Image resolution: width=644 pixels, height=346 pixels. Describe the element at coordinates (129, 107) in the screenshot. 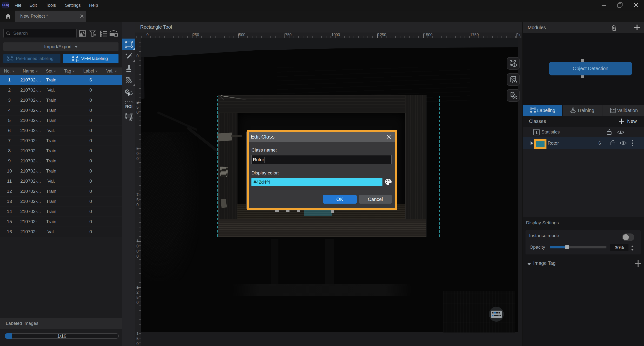

I see `svg-text: ROI` at that location.